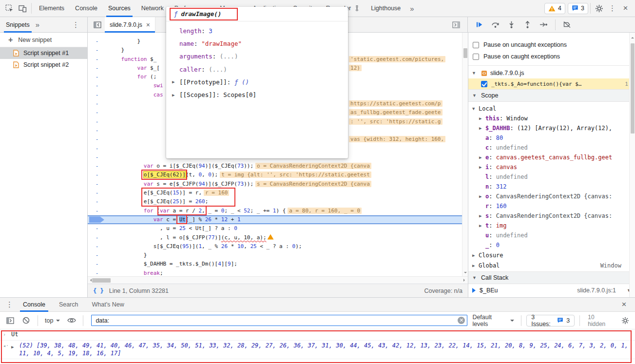  What do you see at coordinates (52, 9) in the screenshot?
I see `tab-elements: Elements` at bounding box center [52, 9].